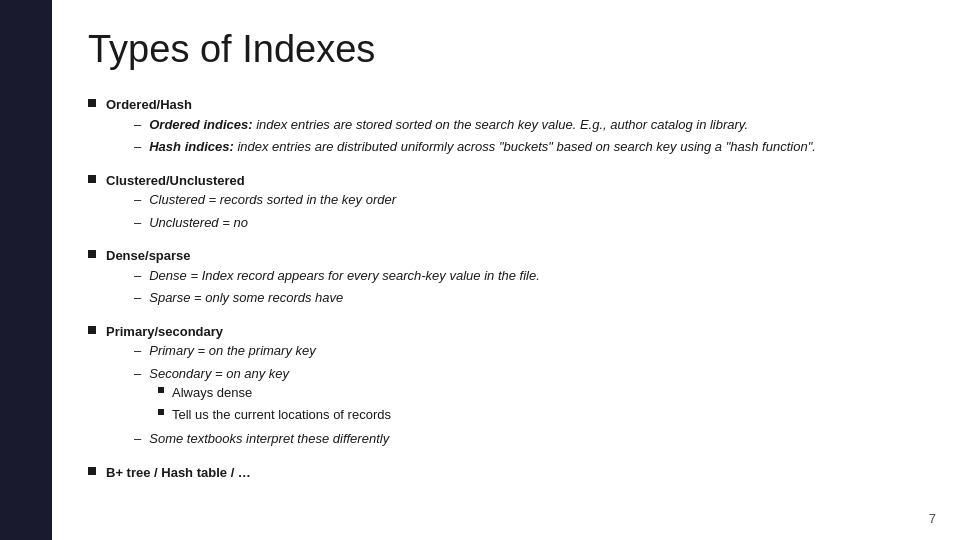  I want to click on bullet-bplus-tree: B+ tree / Hash table / …, so click(504, 473).